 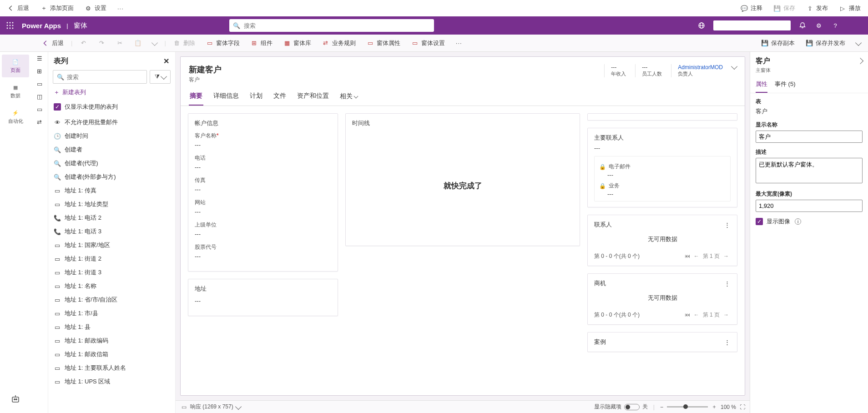 I want to click on account-info-section: 帐户信息 客户名称*--- 电话--- 传真--- 网站--- 上级单位--- …, so click(x=263, y=192).